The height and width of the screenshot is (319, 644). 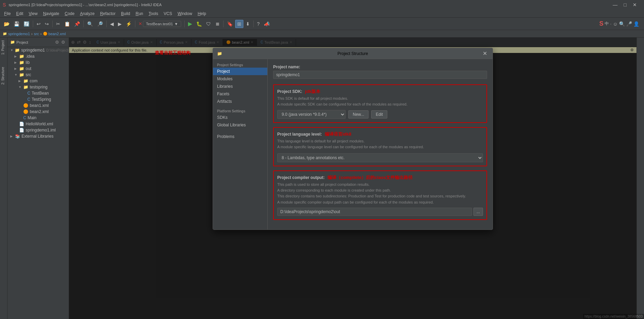 I want to click on sync-button: 🔄, so click(x=27, y=24).